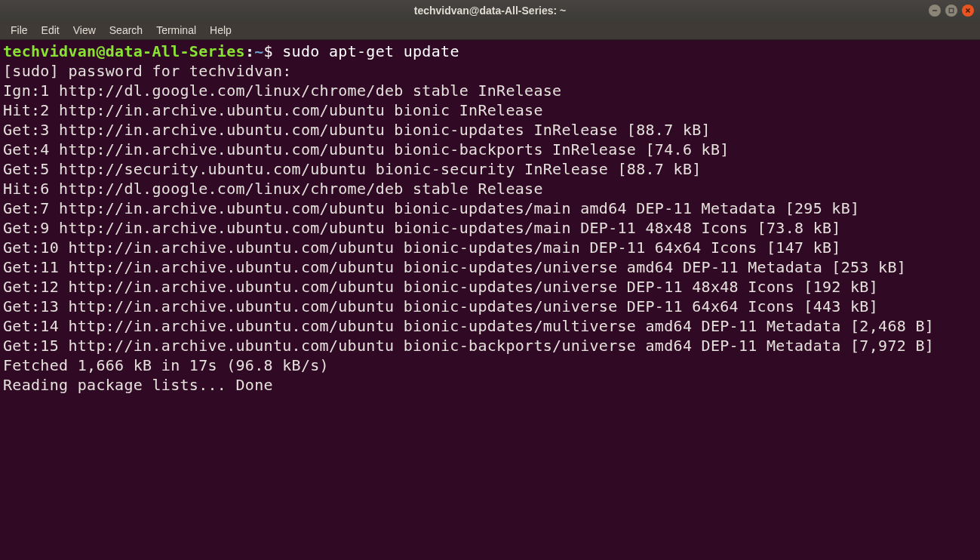  Describe the element at coordinates (490, 149) in the screenshot. I see `output-line: Get:4 http://in.archive.ubuntu.com/ubunt…` at that location.